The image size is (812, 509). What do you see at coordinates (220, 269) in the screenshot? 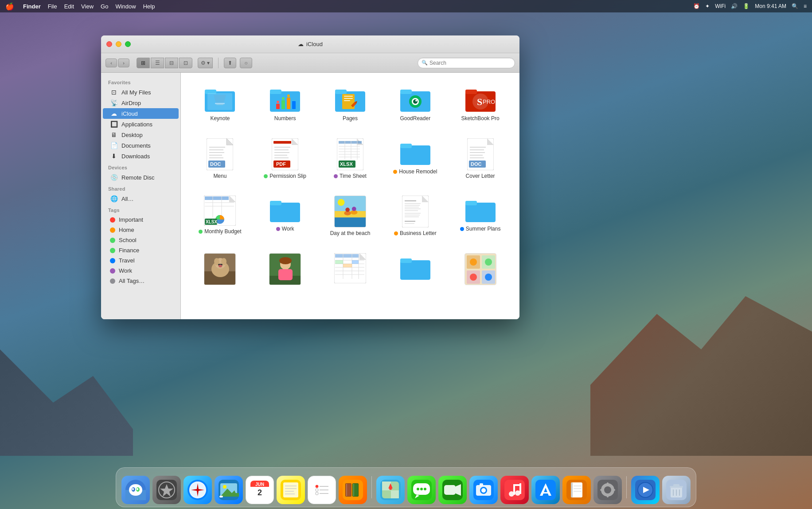
I see `file-item-photo-dog` at bounding box center [220, 269].